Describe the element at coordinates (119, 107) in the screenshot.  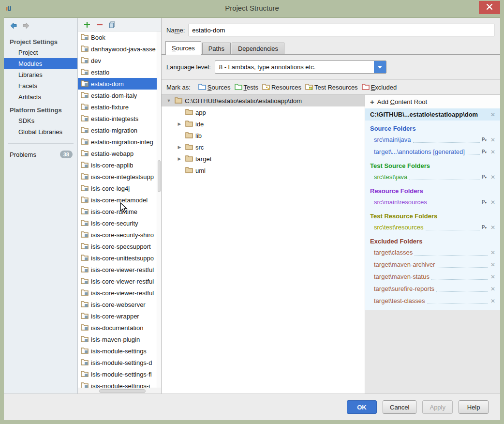
I see `module-list-item: estatio-fixture` at that location.